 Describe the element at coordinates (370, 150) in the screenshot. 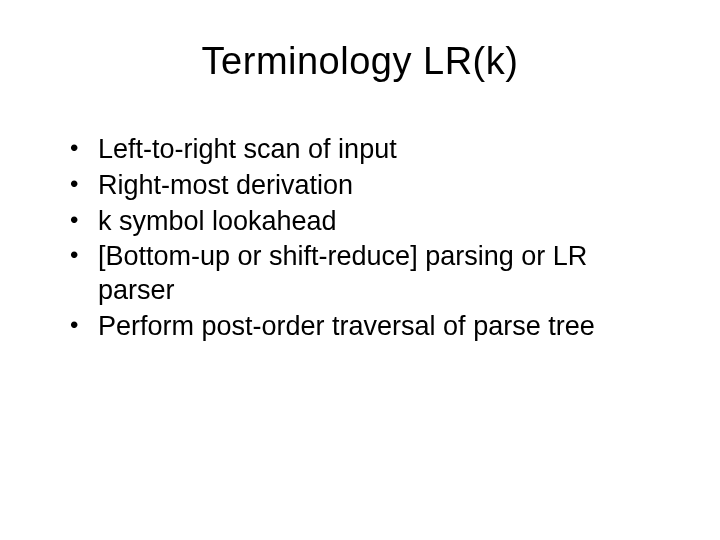

I see `list-item: Left-to-right scan of input` at that location.